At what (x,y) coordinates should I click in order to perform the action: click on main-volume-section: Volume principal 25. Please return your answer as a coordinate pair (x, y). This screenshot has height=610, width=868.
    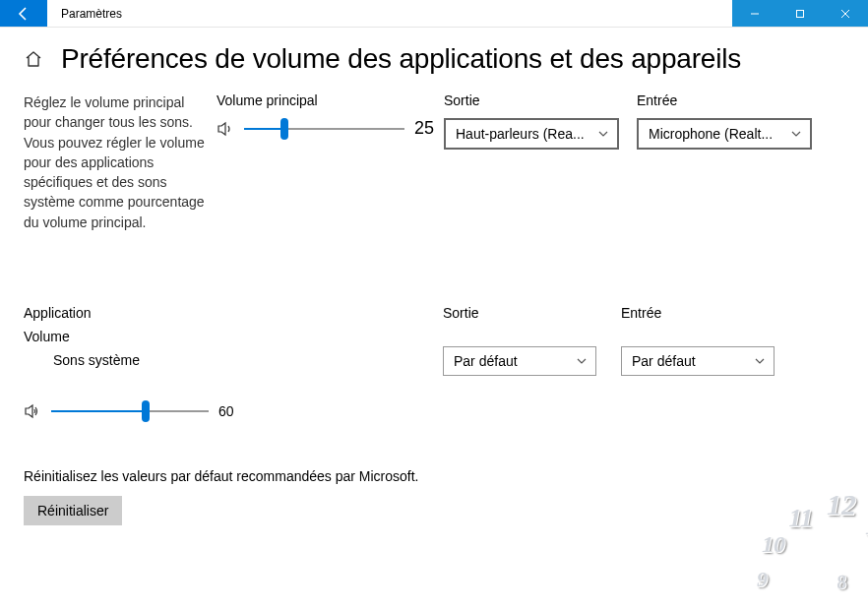
    Looking at the image, I should click on (327, 116).